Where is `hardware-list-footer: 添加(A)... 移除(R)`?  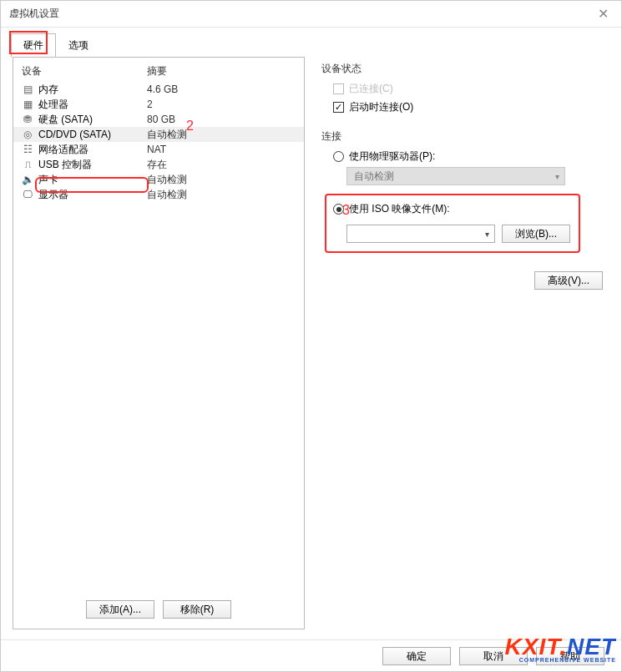
hardware-list-footer: 添加(A)... 移除(R) is located at coordinates (159, 609).